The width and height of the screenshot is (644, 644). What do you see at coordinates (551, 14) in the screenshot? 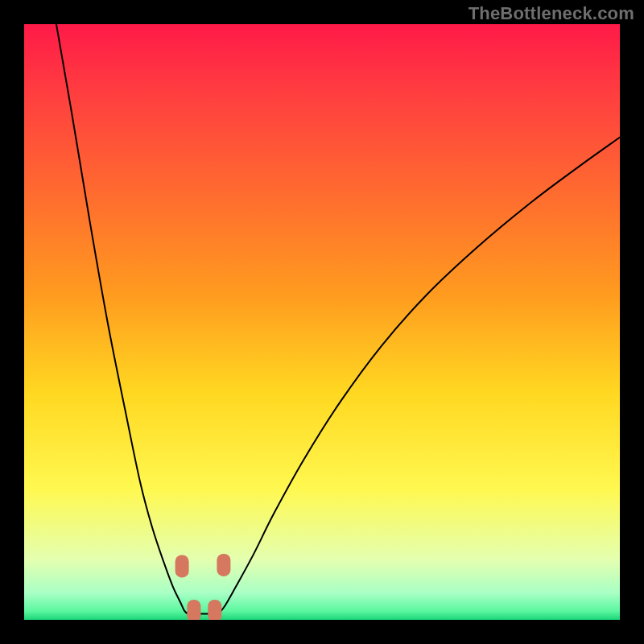
I see `watermark-text: TheBottleneck.com` at bounding box center [551, 14].